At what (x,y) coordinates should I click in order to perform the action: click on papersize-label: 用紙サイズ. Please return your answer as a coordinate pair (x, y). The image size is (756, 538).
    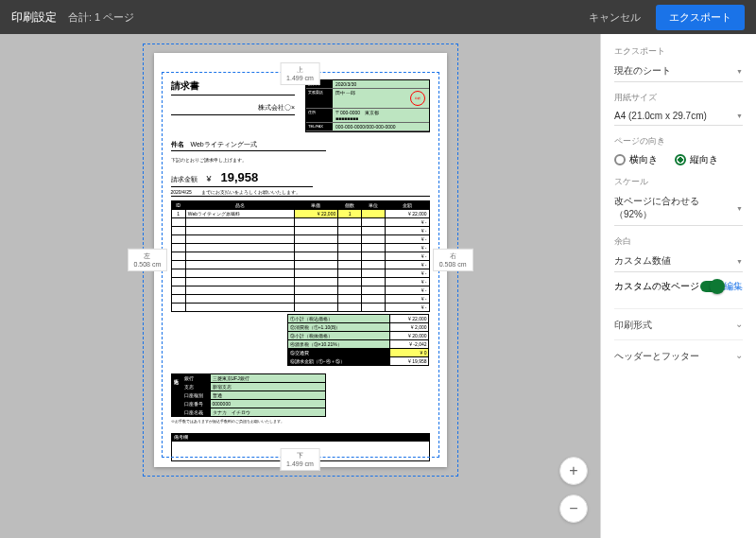
    Looking at the image, I should click on (679, 98).